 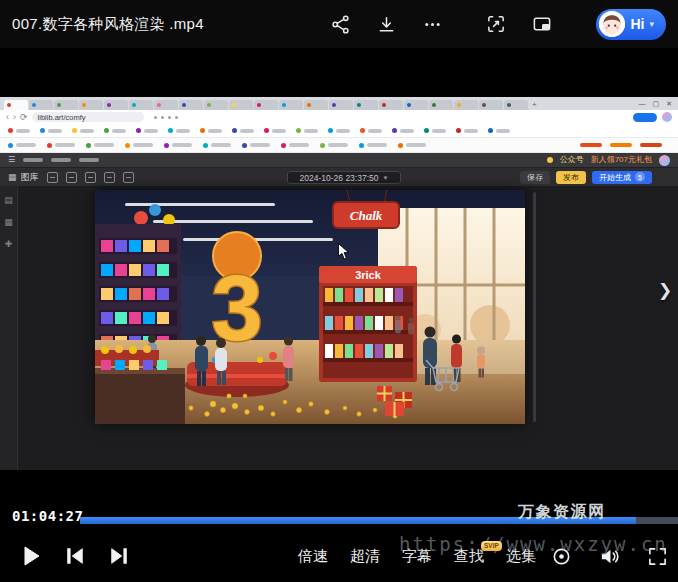 I want to click on chevron-down-icon: ▾, so click(x=652, y=24).